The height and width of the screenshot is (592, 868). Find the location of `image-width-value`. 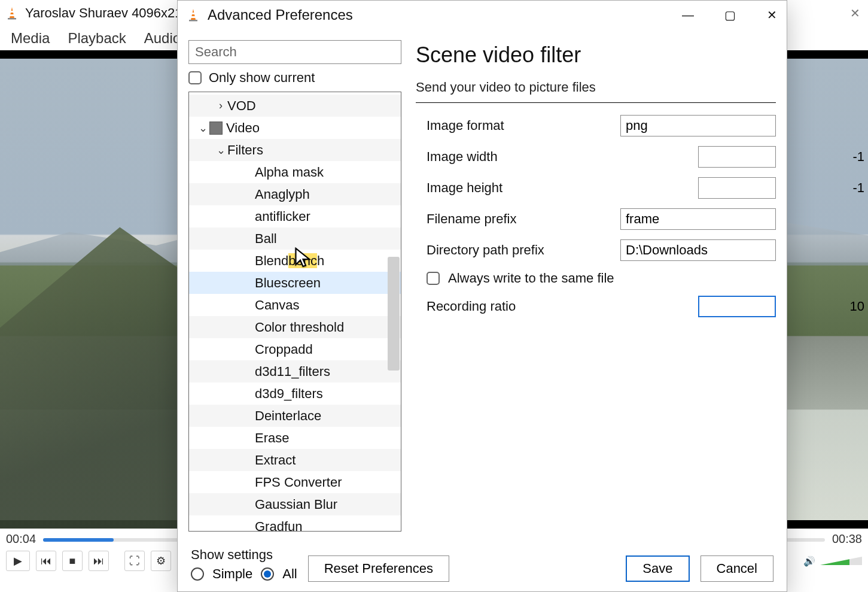

image-width-value is located at coordinates (784, 157).